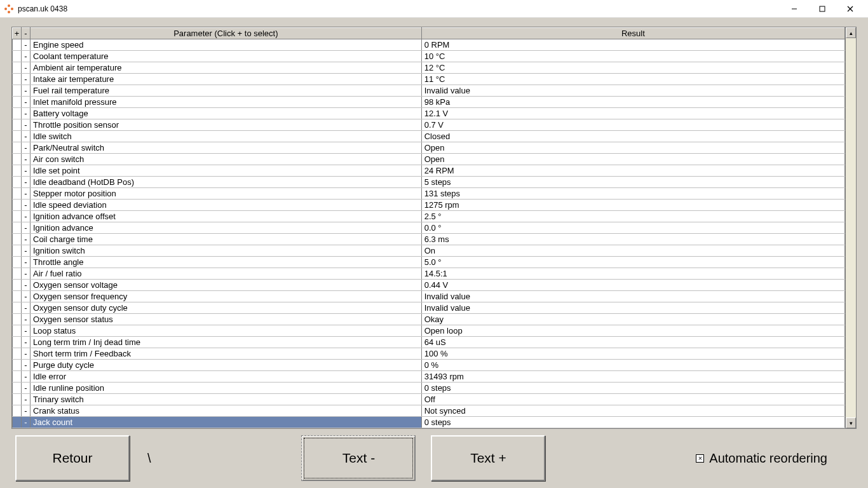 The height and width of the screenshot is (488, 868). Describe the element at coordinates (851, 423) in the screenshot. I see `scroll-down-button: ▾` at that location.